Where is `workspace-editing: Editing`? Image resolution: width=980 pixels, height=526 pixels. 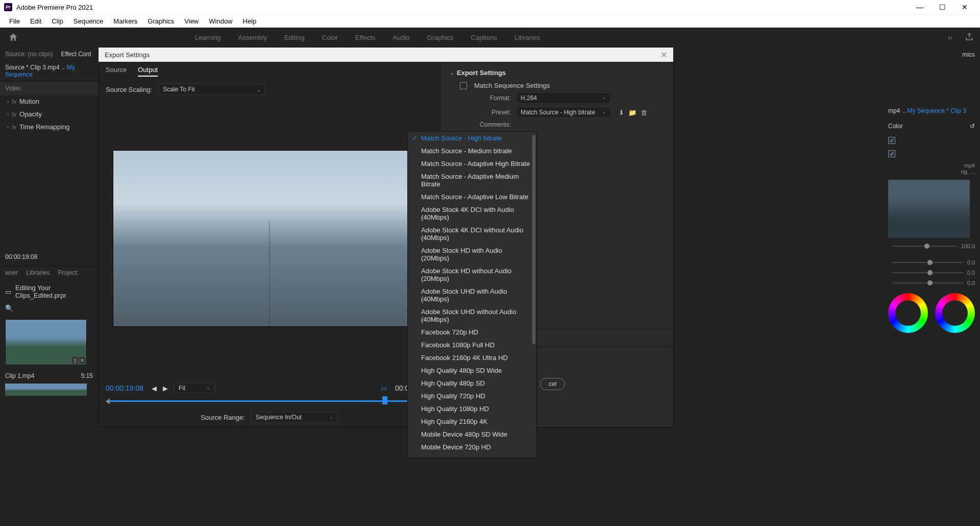
workspace-editing: Editing is located at coordinates (295, 38).